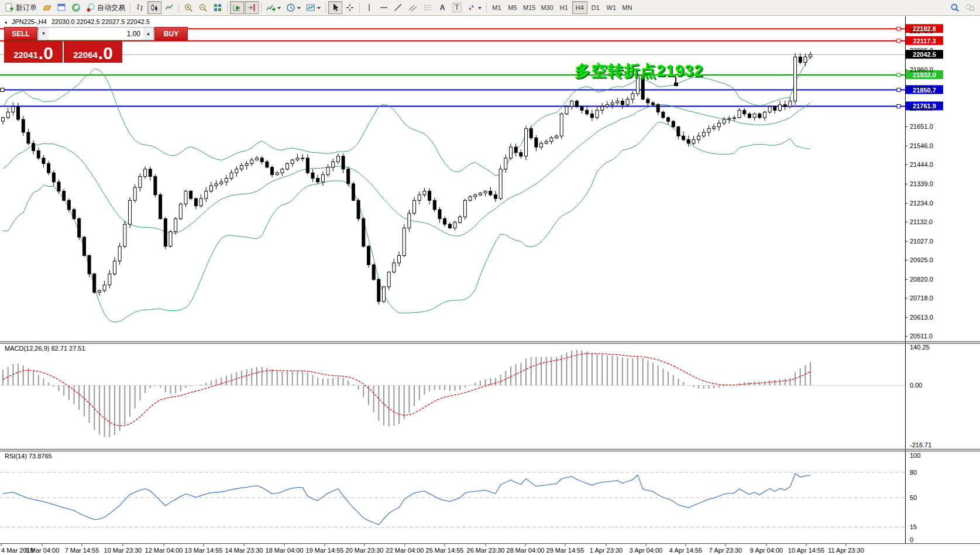 This screenshot has height=555, width=980. I want to click on svg-text: 14 Mar 23:30, so click(245, 550).